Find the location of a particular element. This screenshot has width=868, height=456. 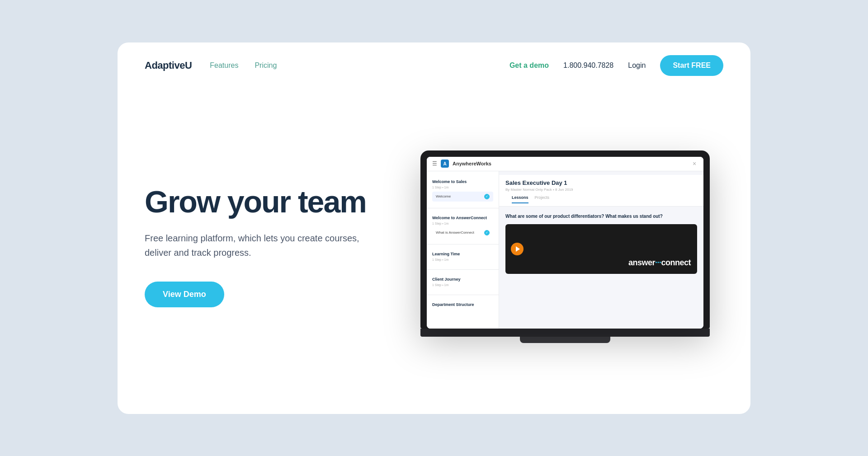

screen-course-meta: By Master Normal Only Pack • 8 Jun 2019 is located at coordinates (601, 190).